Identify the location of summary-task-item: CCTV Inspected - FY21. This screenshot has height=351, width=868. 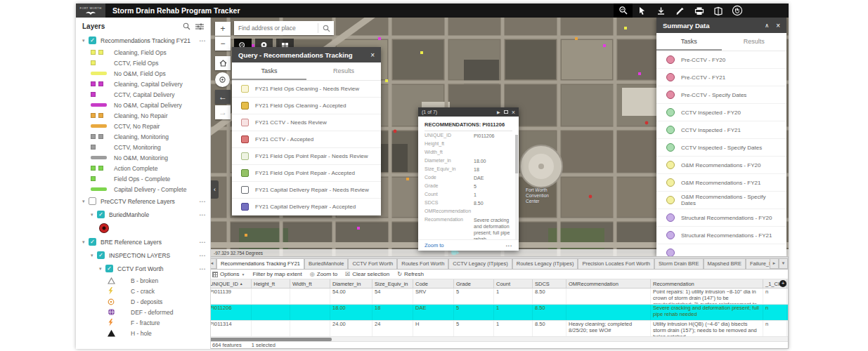
(721, 131).